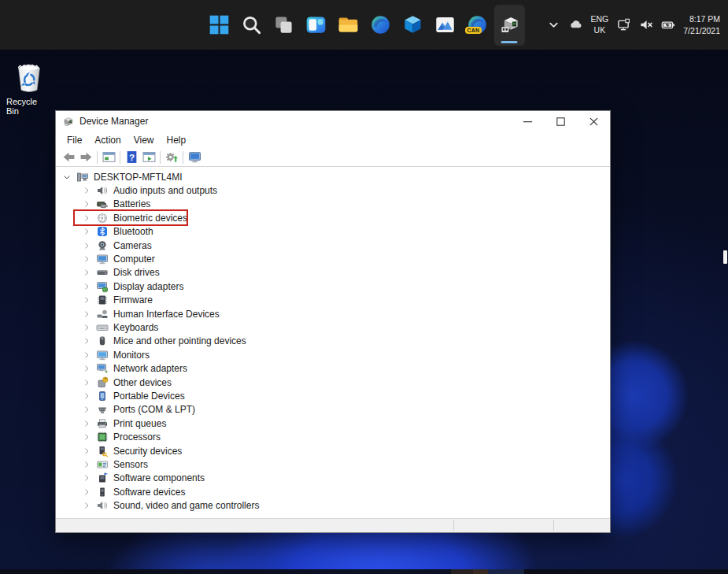  What do you see at coordinates (702, 24) in the screenshot?
I see `clock: 8:17 PM 7/21/2021` at bounding box center [702, 24].